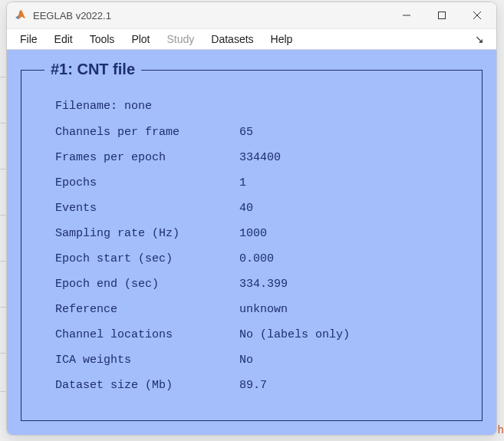 Image resolution: width=504 pixels, height=441 pixels. What do you see at coordinates (255, 132) in the screenshot?
I see `row-channels-per-frame: Channels per frame 65` at bounding box center [255, 132].